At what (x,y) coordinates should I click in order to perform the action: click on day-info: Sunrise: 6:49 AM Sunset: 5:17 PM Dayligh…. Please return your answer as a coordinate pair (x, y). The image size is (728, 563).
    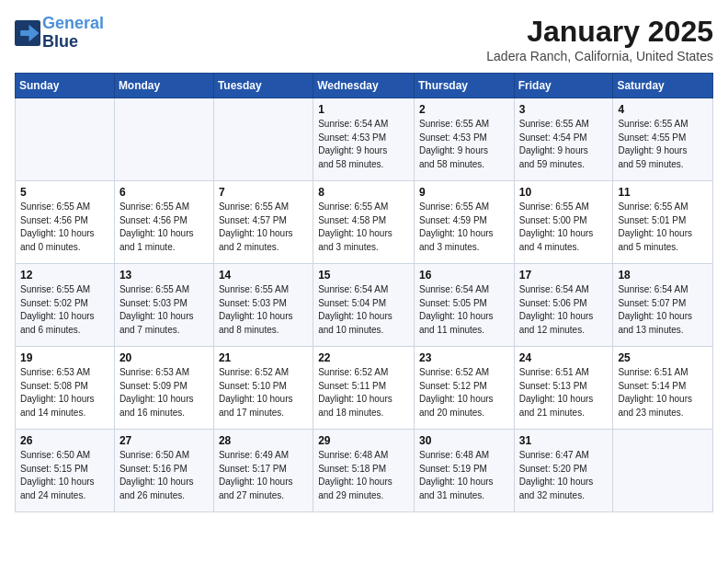
    Looking at the image, I should click on (263, 476).